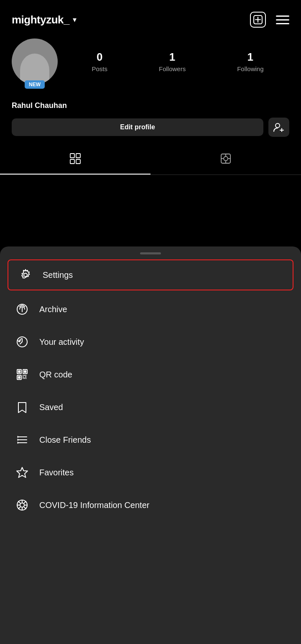  Describe the element at coordinates (56, 473) in the screenshot. I see `favorites-label: Favorites` at that location.